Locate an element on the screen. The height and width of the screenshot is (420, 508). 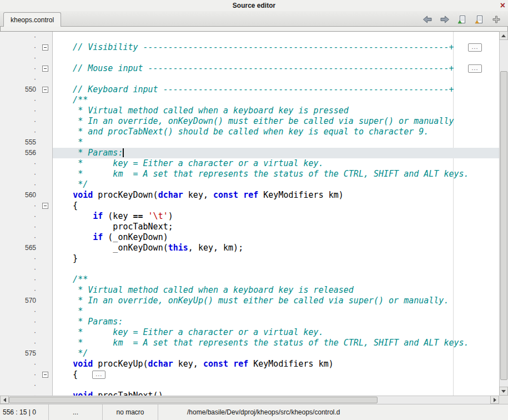
code-row: · * and procTabNext() should be called w… is located at coordinates (250, 132).